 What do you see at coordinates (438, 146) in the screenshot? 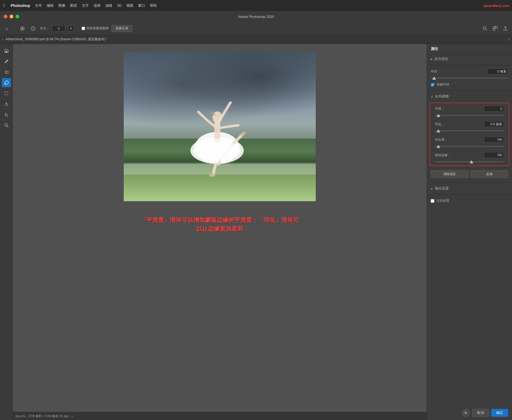
I see `contrast-thumb` at bounding box center [438, 146].